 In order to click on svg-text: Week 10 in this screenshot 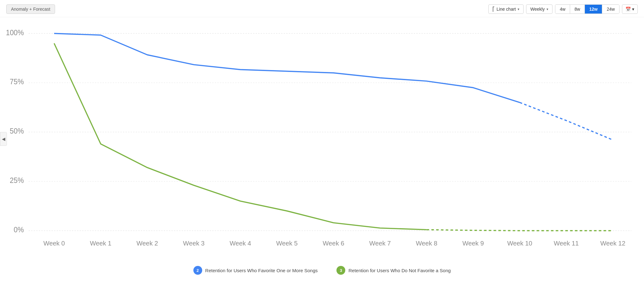, I will do `click(520, 243)`.